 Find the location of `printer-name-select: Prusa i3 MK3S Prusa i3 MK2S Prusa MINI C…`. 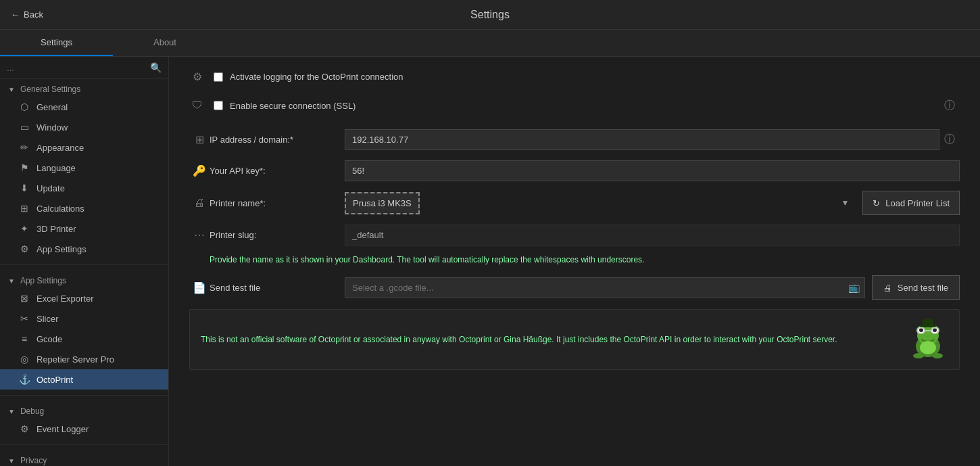

printer-name-select: Prusa i3 MK3S Prusa i3 MK2S Prusa MINI C… is located at coordinates (383, 203).